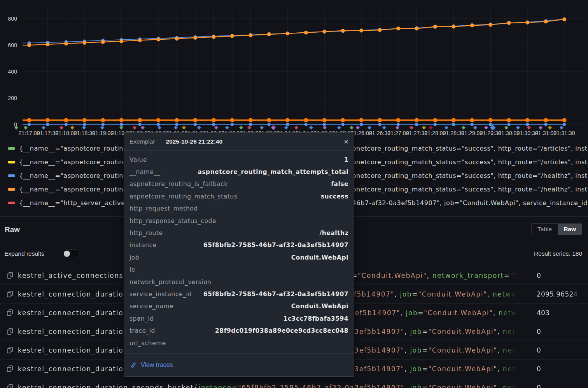 This screenshot has height=388, width=588. What do you see at coordinates (71, 254) in the screenshot?
I see `expand-results-switch` at bounding box center [71, 254].